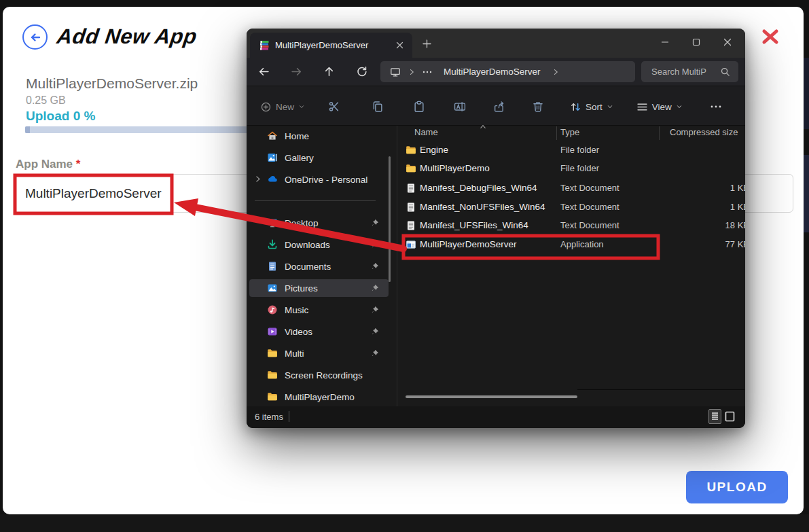 The height and width of the screenshot is (532, 809). Describe the element at coordinates (492, 397) in the screenshot. I see `horizontal-scrollbar` at that location.